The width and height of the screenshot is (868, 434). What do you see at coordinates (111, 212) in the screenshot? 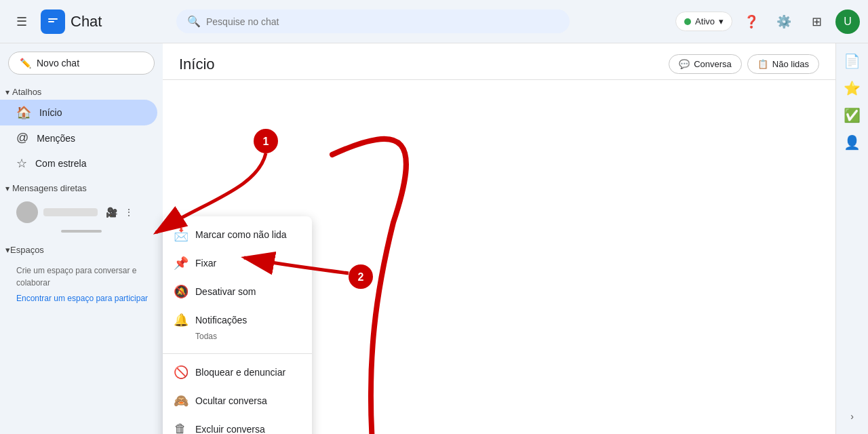
I see `dm-video-button: 🎥` at bounding box center [111, 212].